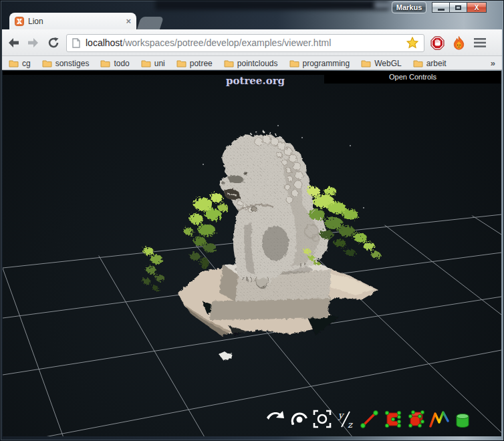  What do you see at coordinates (409, 7) in the screenshot?
I see `profile-button: Markus` at bounding box center [409, 7].